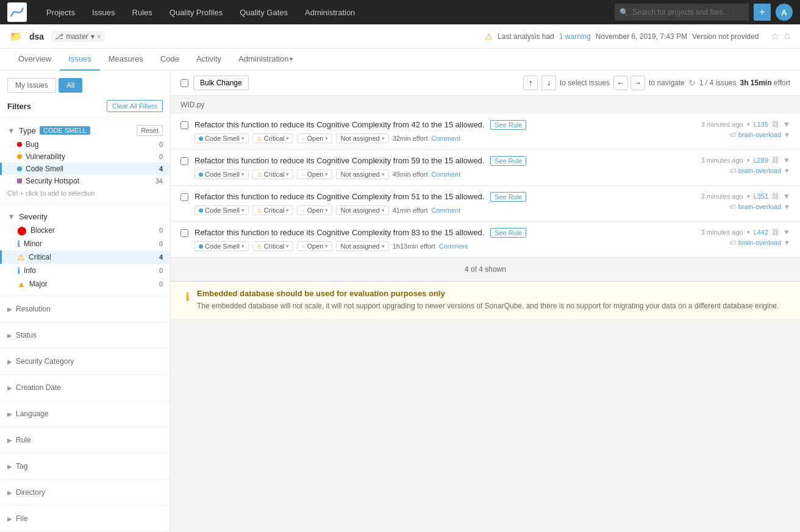  I want to click on tag-assignee-3: Not assigned ▾, so click(362, 246).